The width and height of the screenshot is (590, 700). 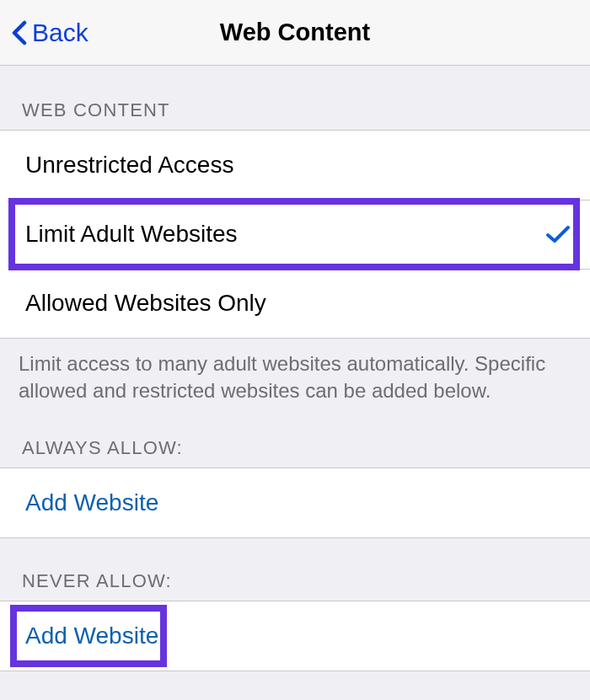 I want to click on option-label: Limit Adult Websites, so click(x=131, y=234).